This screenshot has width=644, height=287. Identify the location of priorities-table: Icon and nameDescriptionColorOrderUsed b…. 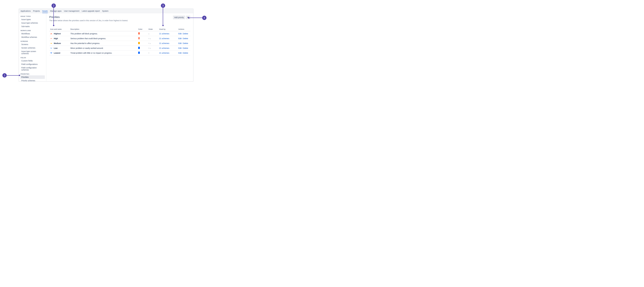
(120, 42).